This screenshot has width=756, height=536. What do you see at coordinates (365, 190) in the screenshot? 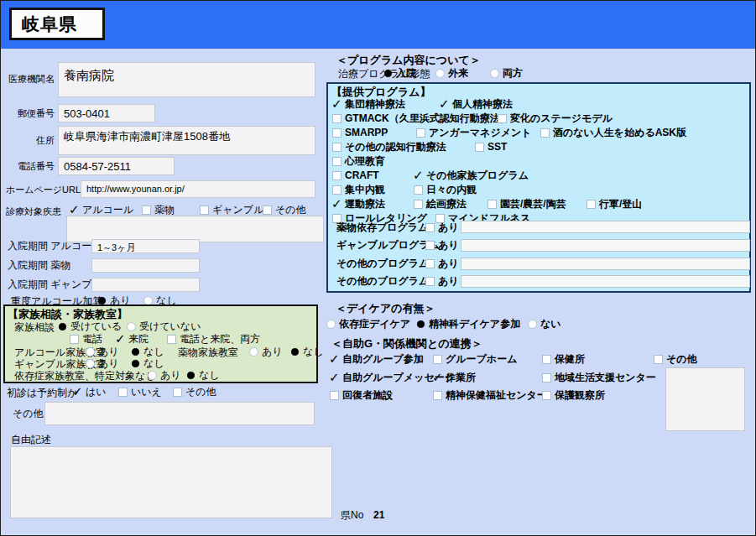
I see `option-label: 集中内観` at bounding box center [365, 190].